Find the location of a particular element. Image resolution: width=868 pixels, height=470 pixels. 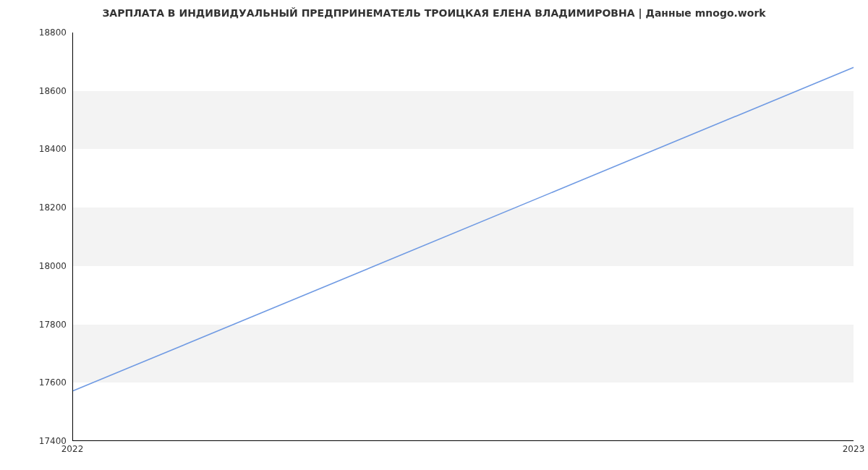

y-tick-label: 18000 is located at coordinates (38, 266).